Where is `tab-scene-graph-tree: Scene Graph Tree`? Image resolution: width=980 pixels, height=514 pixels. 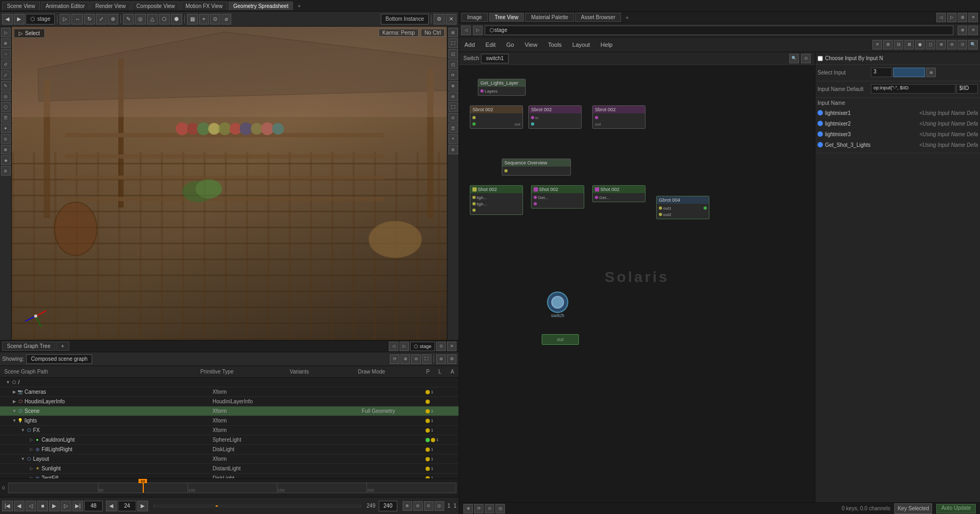 tab-scene-graph-tree: Scene Graph Tree is located at coordinates (29, 346).